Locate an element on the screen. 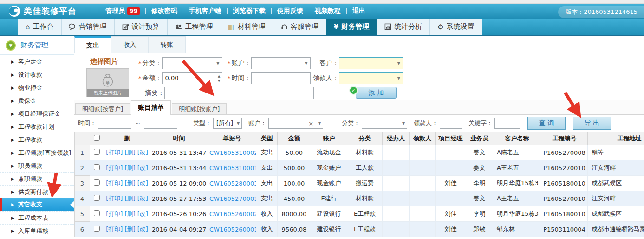  customer-select: ▼ is located at coordinates (371, 63).